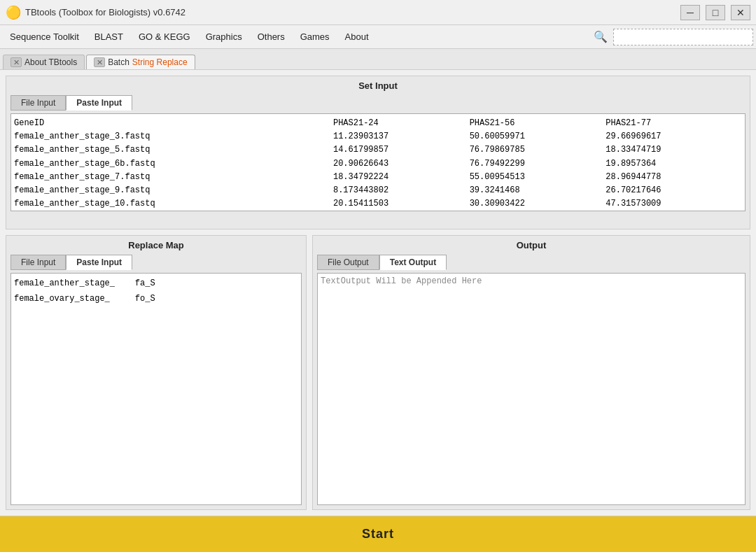  What do you see at coordinates (673, 190) in the screenshot?
I see `cell: 26.70217646` at bounding box center [673, 190].